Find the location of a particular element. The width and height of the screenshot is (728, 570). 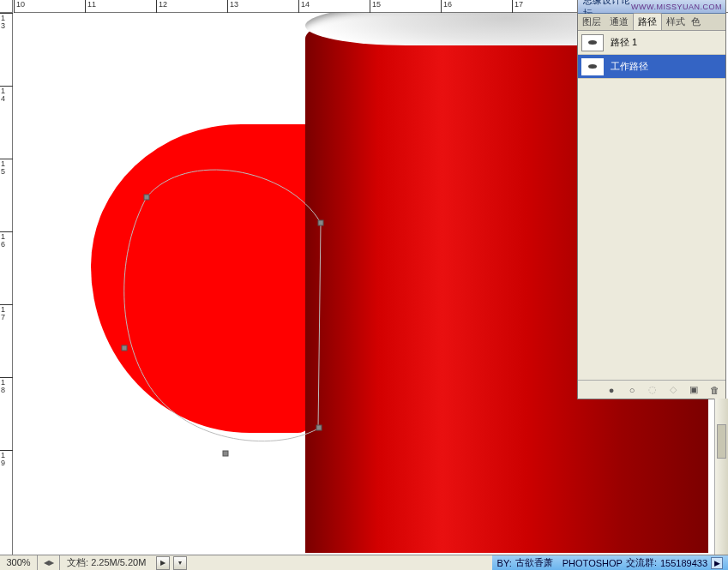

ruler-h-tick: 11 is located at coordinates (92, 4).